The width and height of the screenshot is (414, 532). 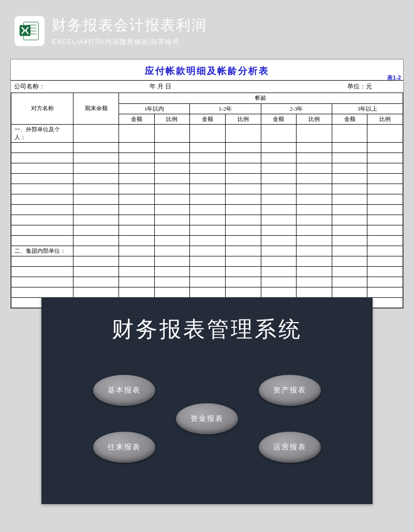 What do you see at coordinates (129, 42) in the screenshot?
I see `page-subtitle: EXCEL/A4打印/内容随意修改/自带格式` at bounding box center [129, 42].